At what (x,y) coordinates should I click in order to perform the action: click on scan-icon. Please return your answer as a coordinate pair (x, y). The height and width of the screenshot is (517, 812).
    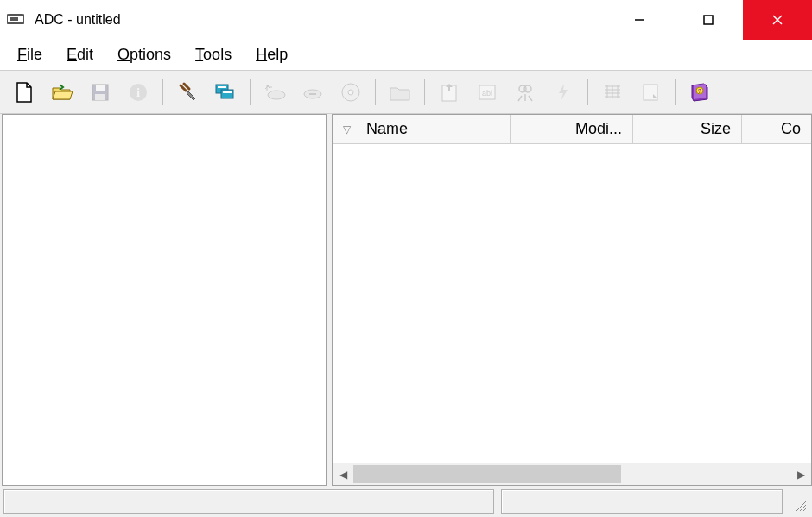
    Looking at the image, I should click on (525, 92).